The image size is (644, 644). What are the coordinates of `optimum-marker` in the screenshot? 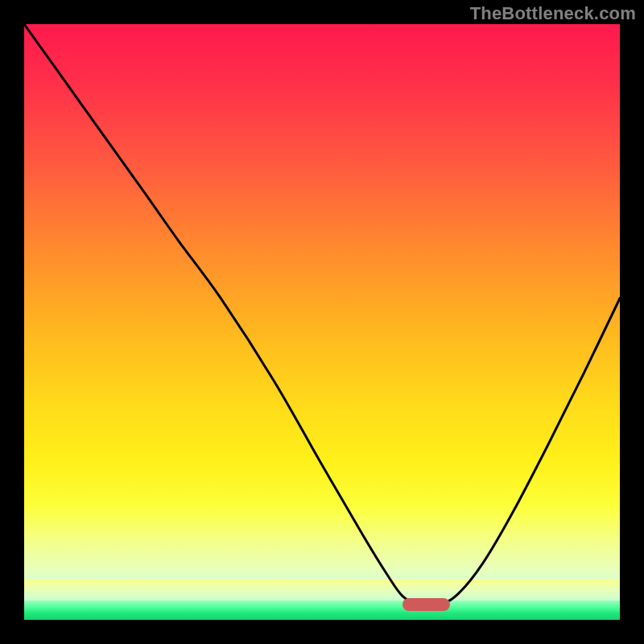 It's located at (427, 605).